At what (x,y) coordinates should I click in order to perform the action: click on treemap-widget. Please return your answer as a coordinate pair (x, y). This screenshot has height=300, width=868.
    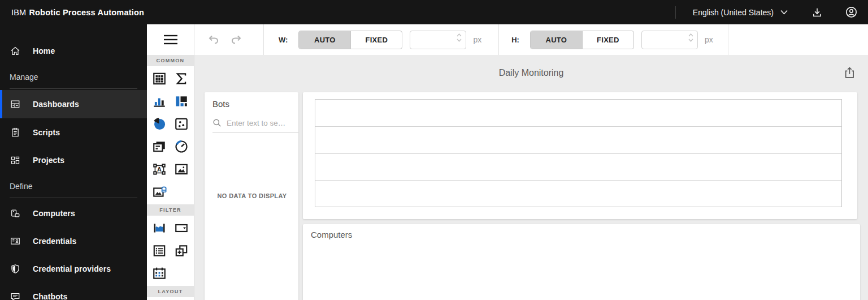
    Looking at the image, I should click on (181, 101).